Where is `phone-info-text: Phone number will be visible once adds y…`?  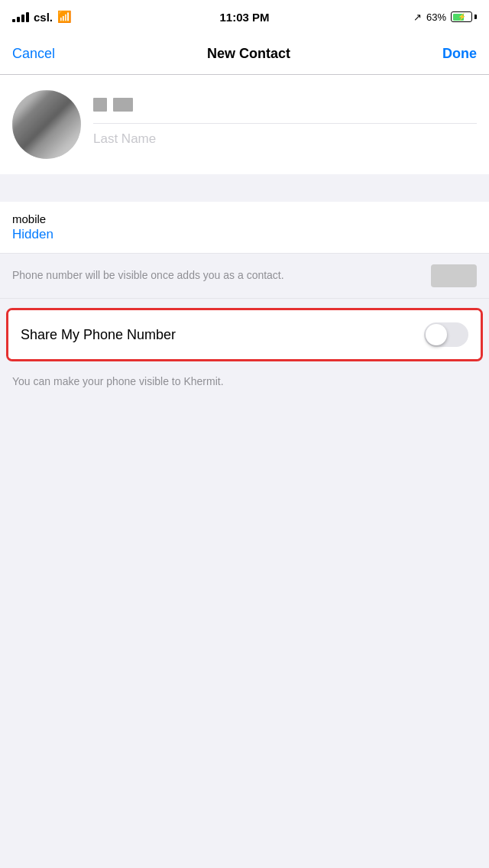 phone-info-text: Phone number will be visible once adds y… is located at coordinates (184, 276).